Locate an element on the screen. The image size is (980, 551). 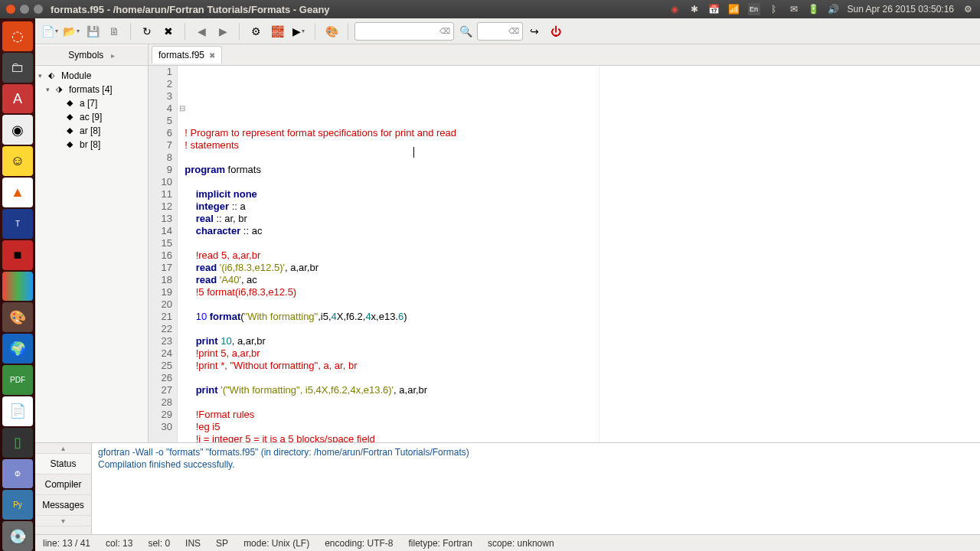
messages-tab: Messages is located at coordinates (63, 505).